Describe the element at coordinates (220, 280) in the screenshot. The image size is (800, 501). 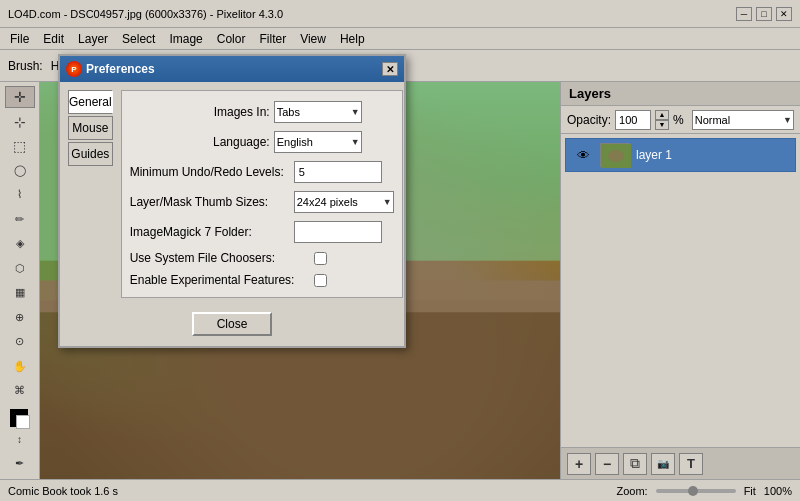
I see `experimental-label: Enable Experimental Features:` at that location.